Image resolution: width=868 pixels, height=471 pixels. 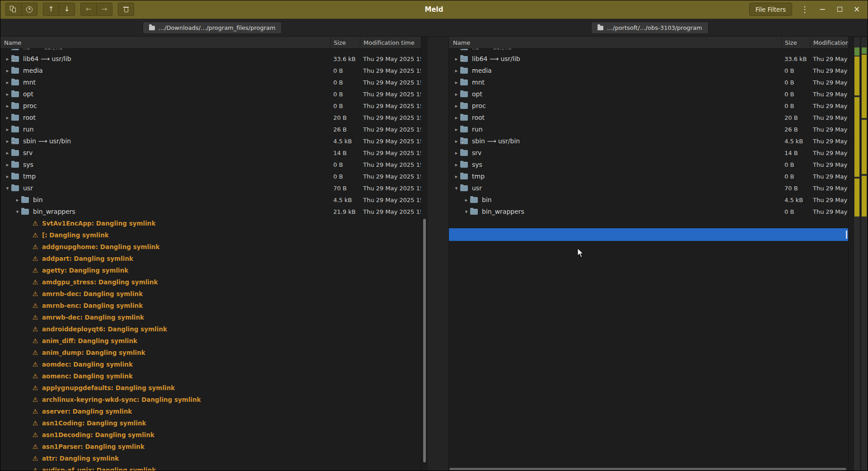 What do you see at coordinates (14, 9) in the screenshot?
I see `compare-button` at bounding box center [14, 9].